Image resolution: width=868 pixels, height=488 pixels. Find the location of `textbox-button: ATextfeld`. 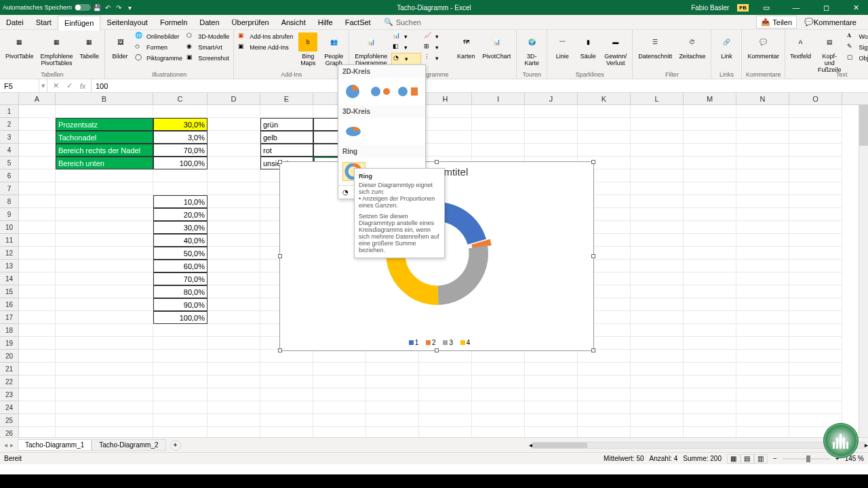

textbox-button: ATextfeld is located at coordinates (800, 46).